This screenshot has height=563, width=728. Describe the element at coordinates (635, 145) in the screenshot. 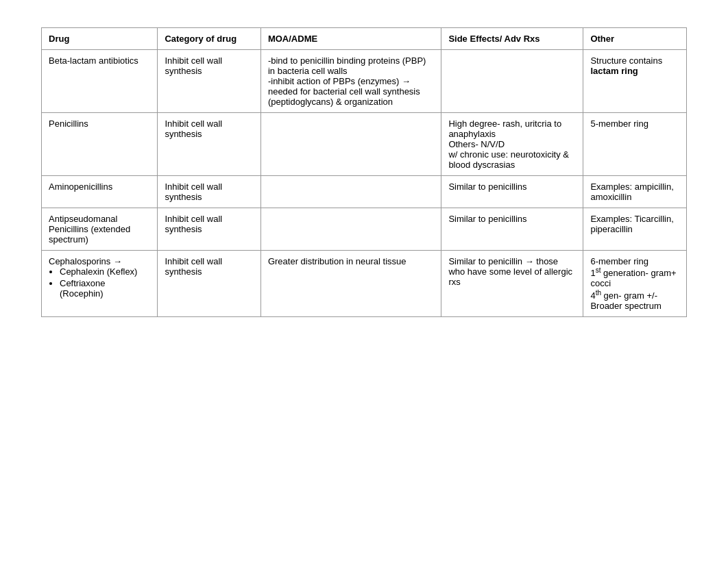

I see `cell-other-penicillins: 5-member ring` at that location.